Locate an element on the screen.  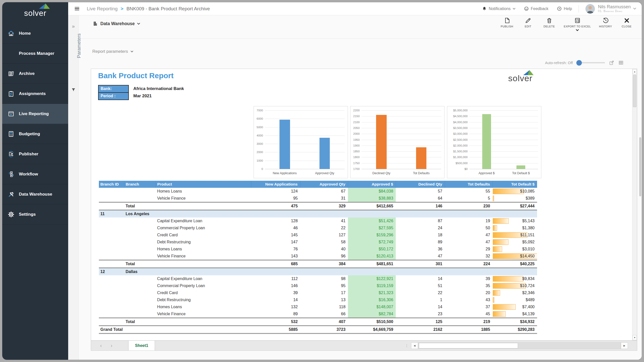
sheet-tab: Sheet1 is located at coordinates (142, 345).